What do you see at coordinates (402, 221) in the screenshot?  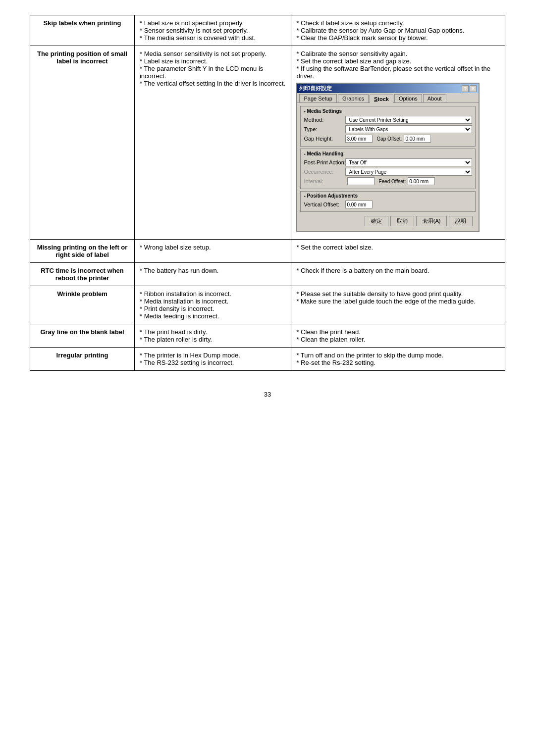 I see `dialog-cancel-button: 取消` at bounding box center [402, 221].